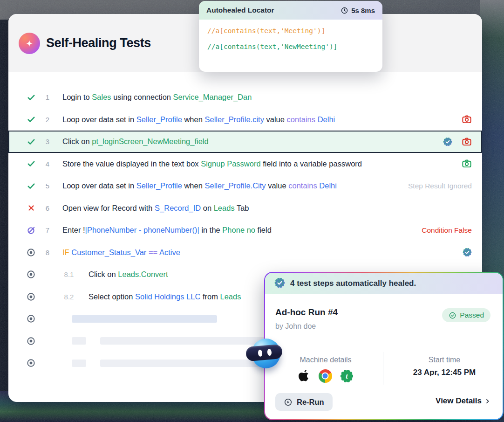 This screenshot has height=422, width=504. I want to click on step-number: 4, so click(48, 164).